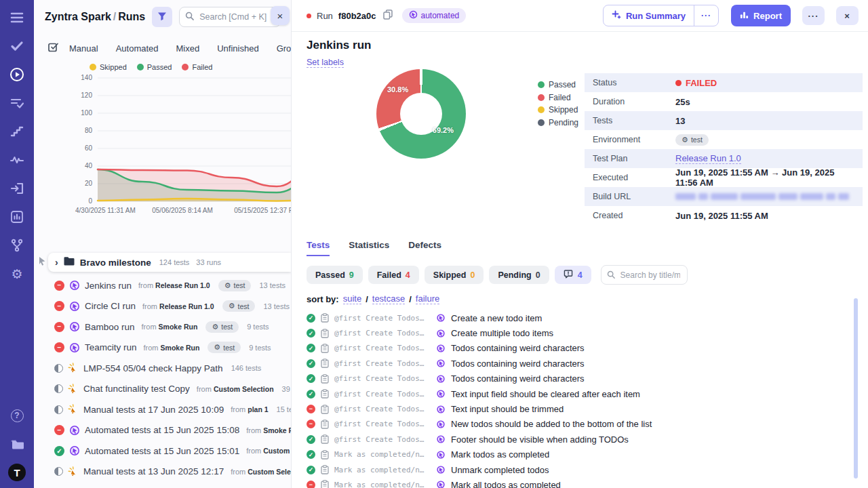 The width and height of the screenshot is (868, 488). Describe the element at coordinates (53, 48) in the screenshot. I see `select-runs-icon` at that location.